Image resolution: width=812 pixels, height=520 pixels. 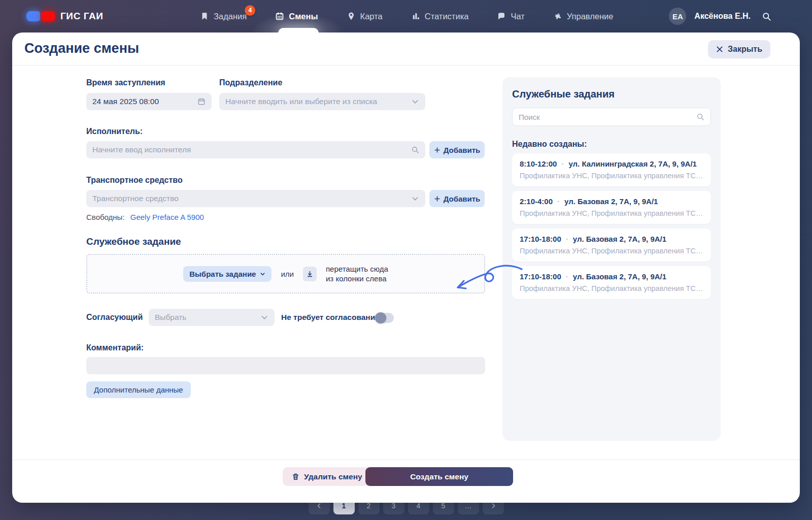 I want to click on executor-input: Начните ввод исполнителя, so click(x=256, y=150).